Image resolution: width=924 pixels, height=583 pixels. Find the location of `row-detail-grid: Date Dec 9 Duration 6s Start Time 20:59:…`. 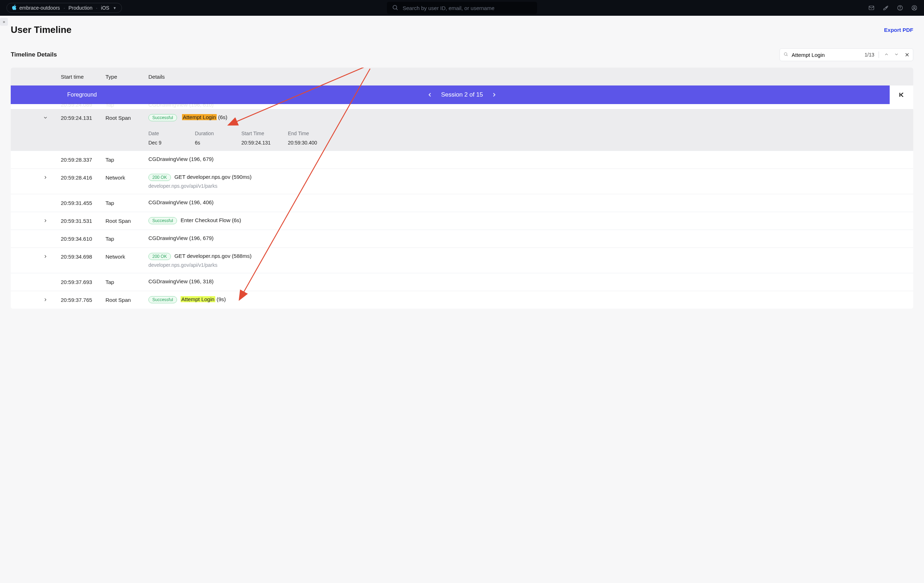

row-detail-grid: Date Dec 9 Duration 6s Start Time 20:59:… is located at coordinates (516, 140).